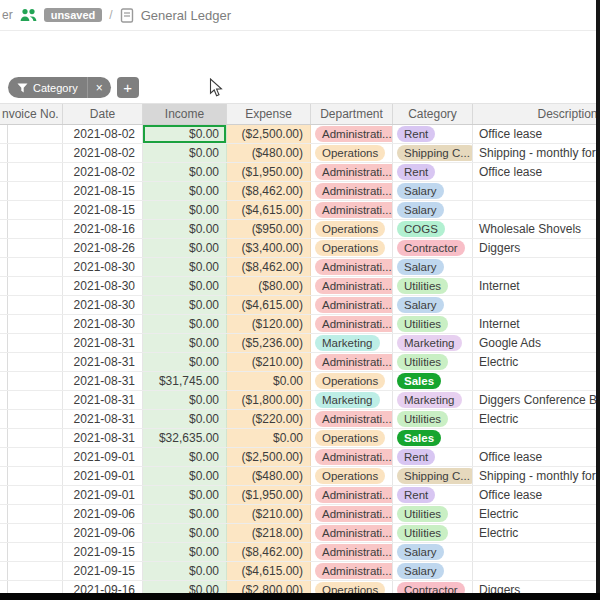 The image size is (600, 600). Describe the element at coordinates (48, 88) in the screenshot. I see `filter-pill-main: Category` at that location.